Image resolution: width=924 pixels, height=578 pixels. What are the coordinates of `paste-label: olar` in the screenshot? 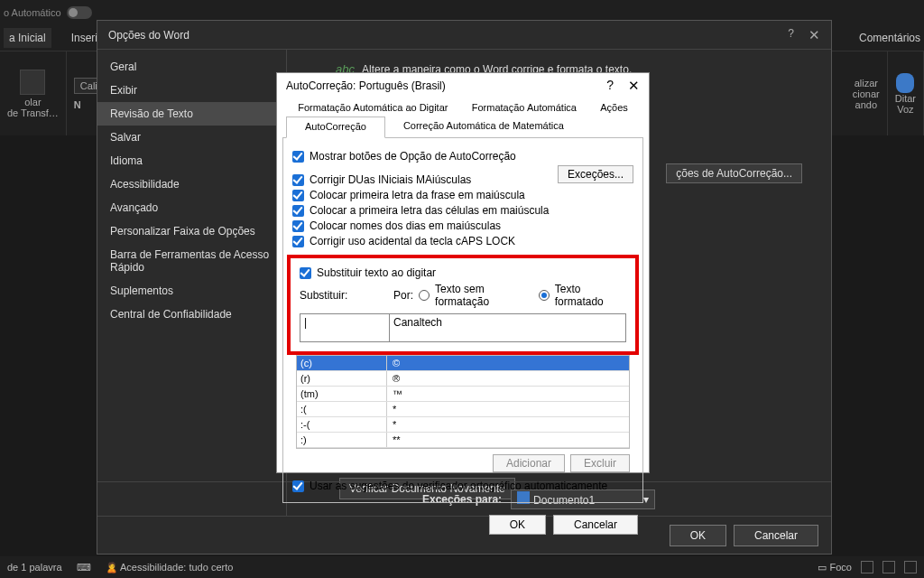 It's located at (32, 102).